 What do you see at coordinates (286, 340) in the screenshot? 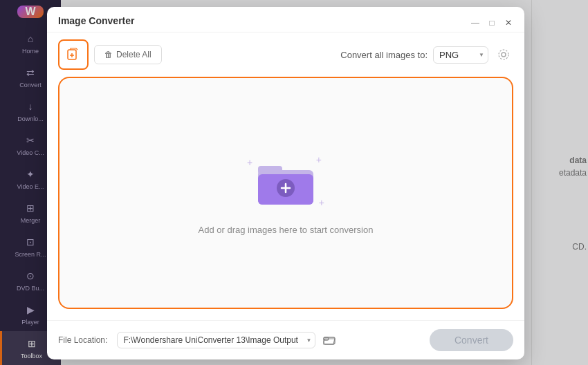
I see `modal-footer: File Location: F:\Wondershare UniConvert…` at bounding box center [286, 340].